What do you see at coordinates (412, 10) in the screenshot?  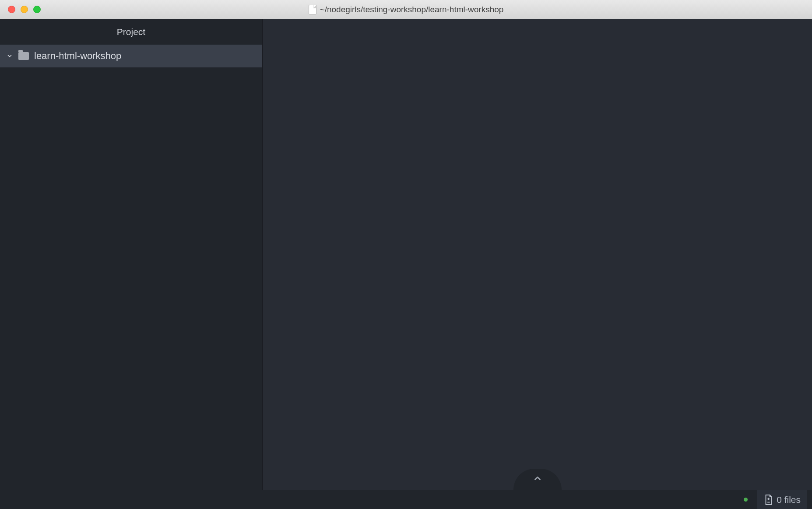 I see `window-title-path: ~/nodegirls/testing-workshop/learn-html-…` at bounding box center [412, 10].